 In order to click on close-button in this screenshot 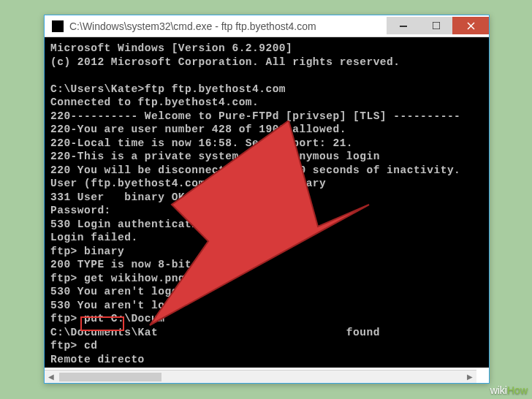, I will do `click(471, 26)`.